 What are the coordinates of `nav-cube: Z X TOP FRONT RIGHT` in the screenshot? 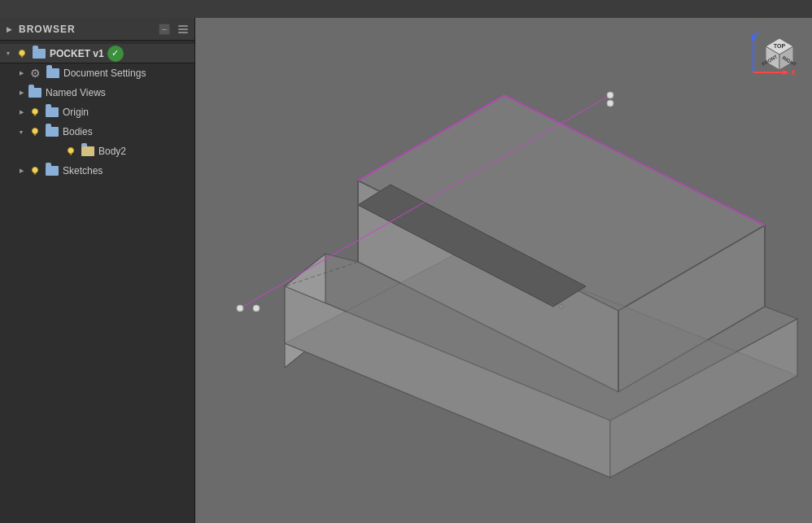 It's located at (770, 60).